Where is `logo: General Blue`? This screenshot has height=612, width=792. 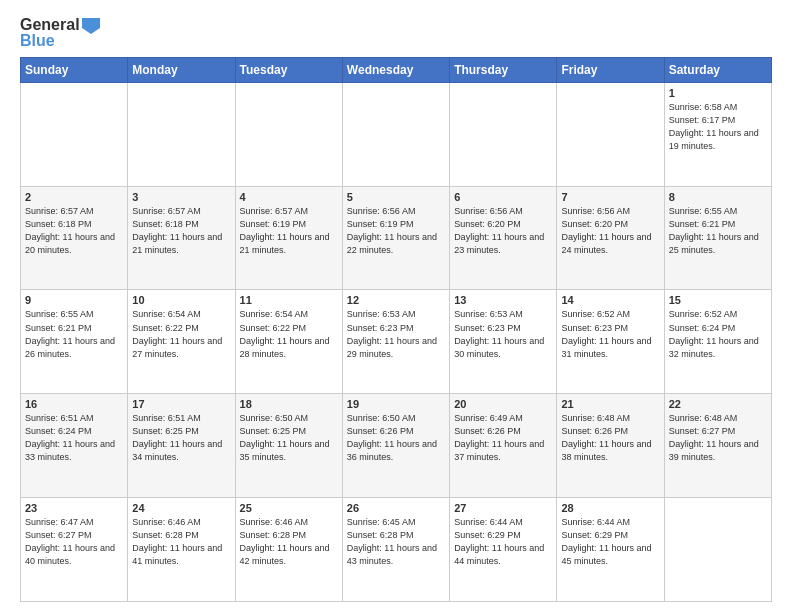
logo: General Blue is located at coordinates (60, 34).